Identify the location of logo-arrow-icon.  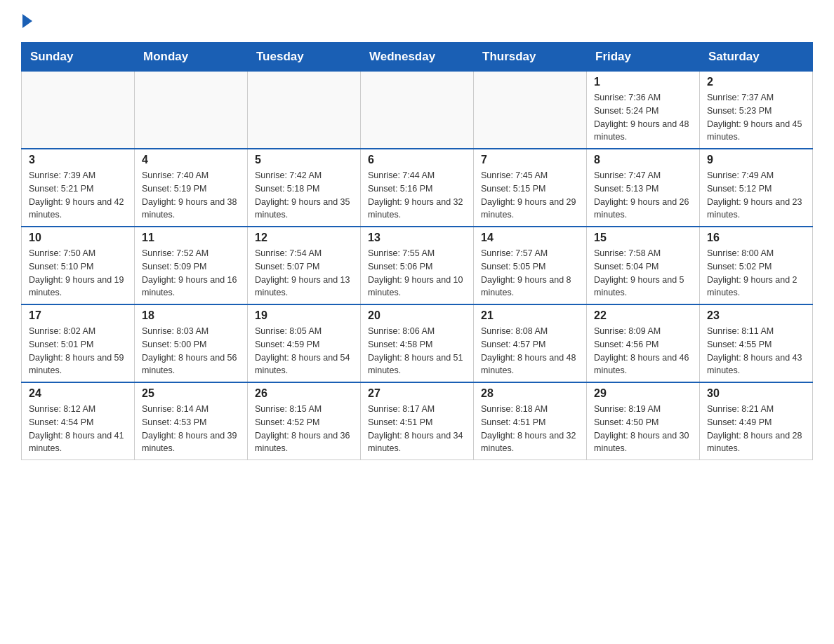
(27, 21).